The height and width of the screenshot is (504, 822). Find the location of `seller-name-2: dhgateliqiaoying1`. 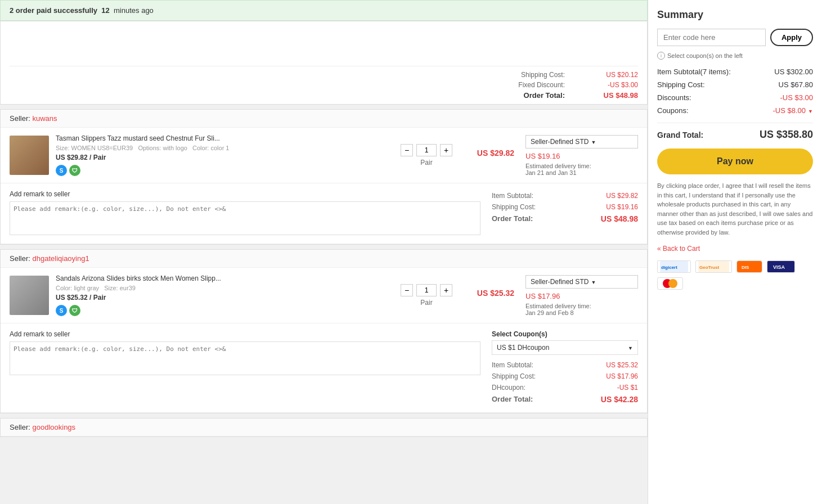

seller-name-2: dhgateliqiaoying1 is located at coordinates (61, 259).